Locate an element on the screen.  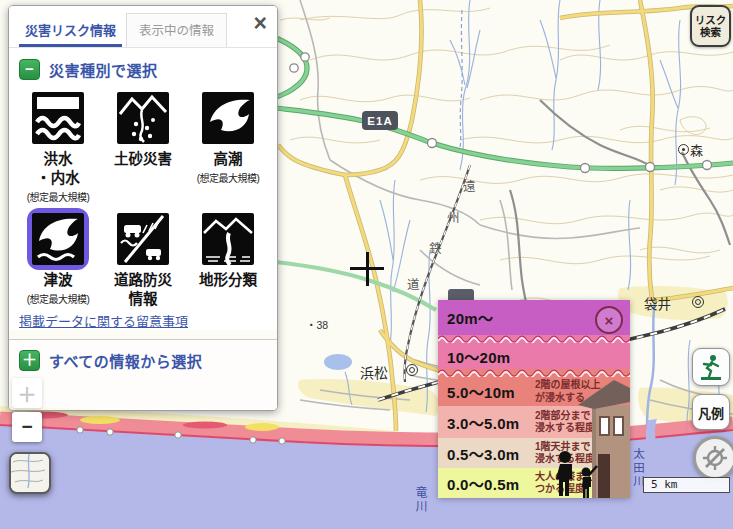
overview-map-button is located at coordinates (30, 473).